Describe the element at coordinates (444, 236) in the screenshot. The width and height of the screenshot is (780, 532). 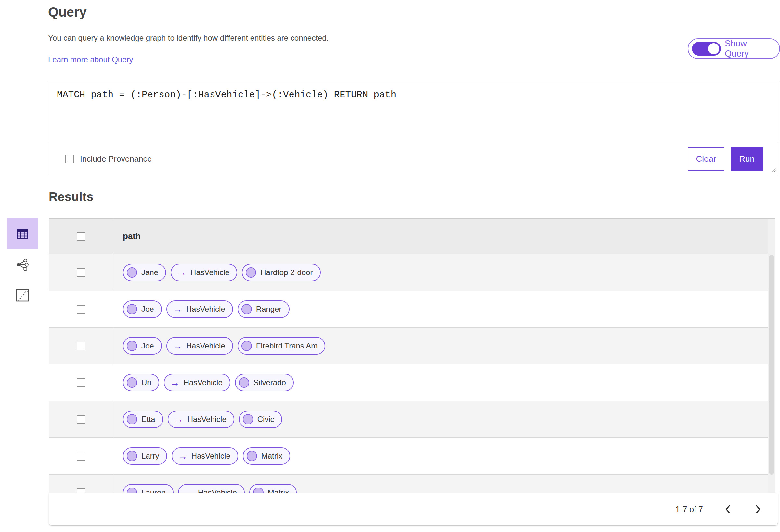
I see `header-path-cell: path` at that location.